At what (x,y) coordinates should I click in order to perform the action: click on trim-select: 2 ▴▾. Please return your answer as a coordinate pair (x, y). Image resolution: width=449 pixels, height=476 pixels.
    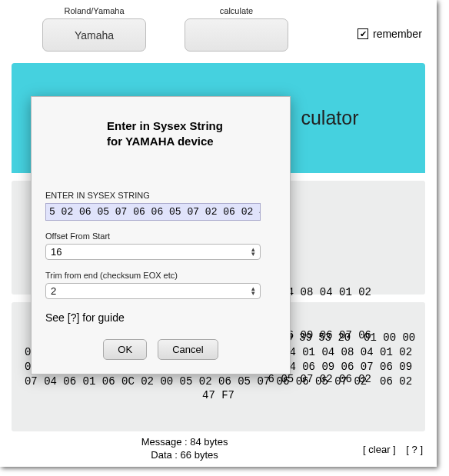
    Looking at the image, I should click on (153, 291).